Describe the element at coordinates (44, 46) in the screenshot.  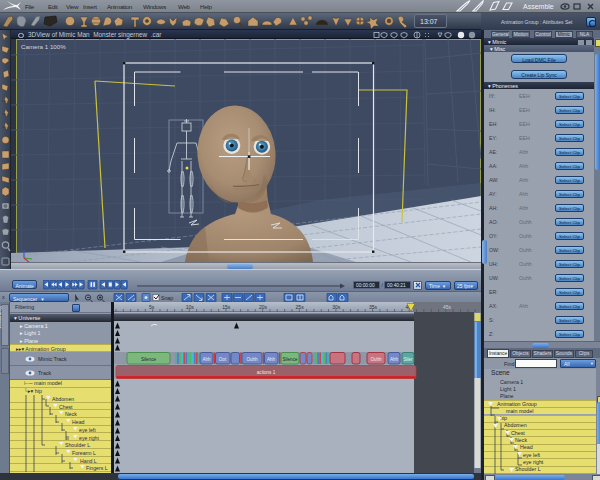
I see `svg-text: Camera 1 100%` at that location.